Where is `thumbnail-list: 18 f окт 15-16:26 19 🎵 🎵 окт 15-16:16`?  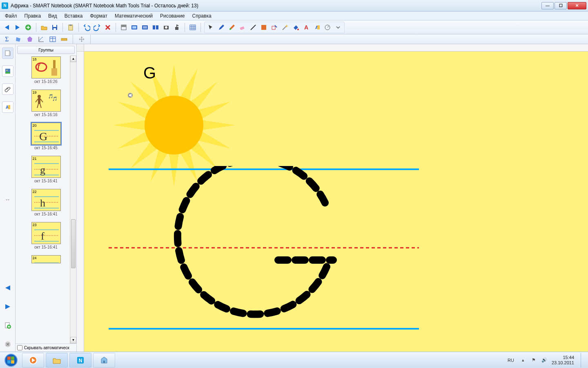
thumbnail-list: 18 f окт 15-16:26 19 🎵 🎵 окт 15-16:16 is located at coordinates (46, 200).